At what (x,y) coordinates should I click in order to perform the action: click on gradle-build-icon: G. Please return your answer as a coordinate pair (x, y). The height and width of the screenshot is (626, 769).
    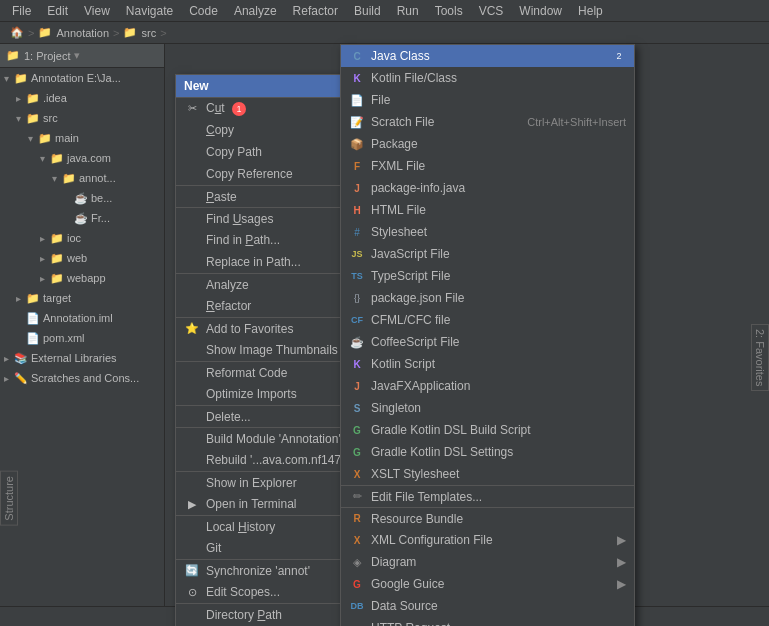
    Looking at the image, I should click on (357, 430).